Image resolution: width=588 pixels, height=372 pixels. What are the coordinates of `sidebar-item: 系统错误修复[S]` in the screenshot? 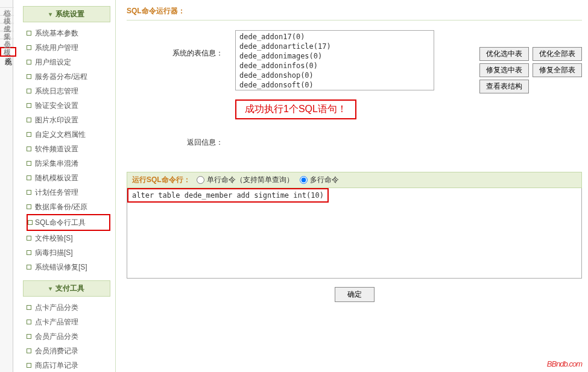 It's located at (69, 267).